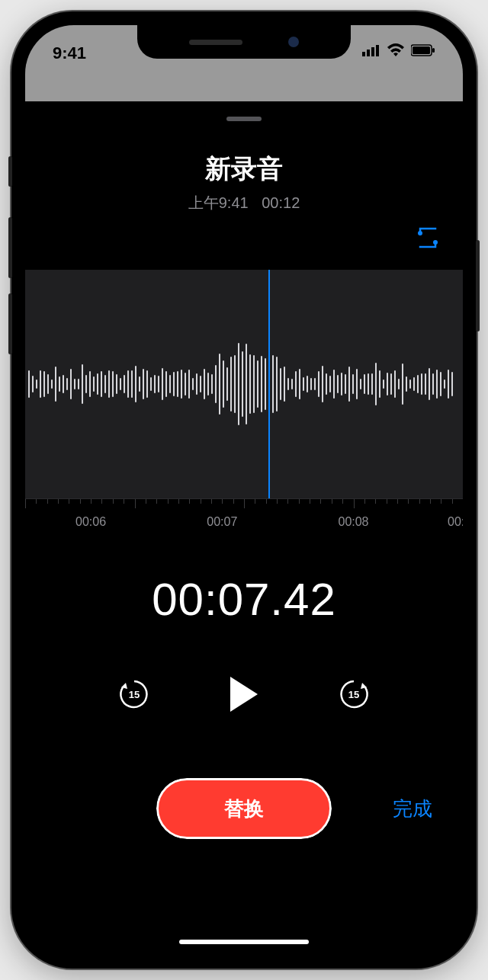 This screenshot has width=488, height=980. I want to click on recording-subtitle: 上午9:41 00:12, so click(244, 203).